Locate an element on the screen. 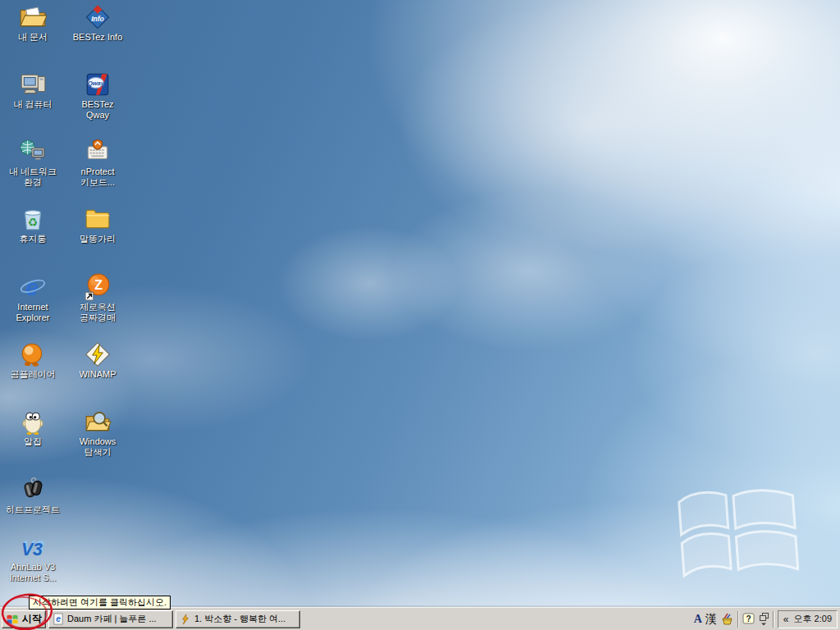 Image resolution: width=840 pixels, height=630 pixels. nprotect-keyboard-icon is located at coordinates (98, 152).